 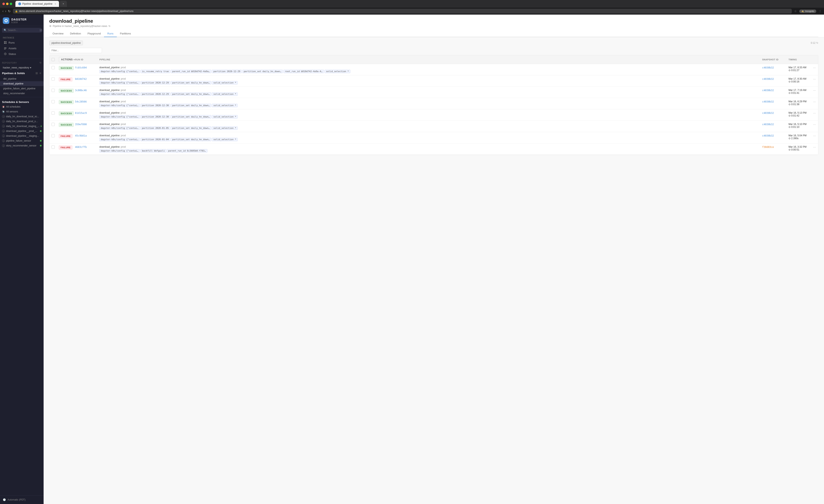 What do you see at coordinates (22, 54) in the screenshot?
I see `sidebar-item-status: Status` at bounding box center [22, 54].